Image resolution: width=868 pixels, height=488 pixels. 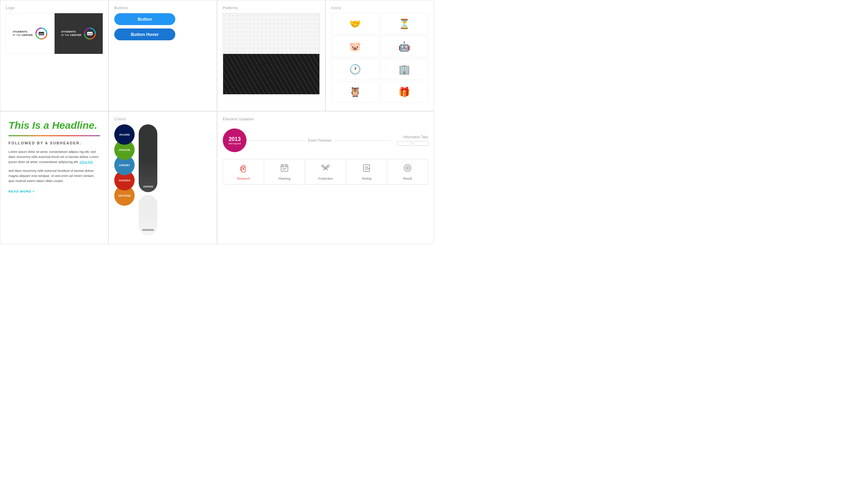 What do you see at coordinates (404, 47) in the screenshot?
I see `android-icon: 🤖` at bounding box center [404, 47].